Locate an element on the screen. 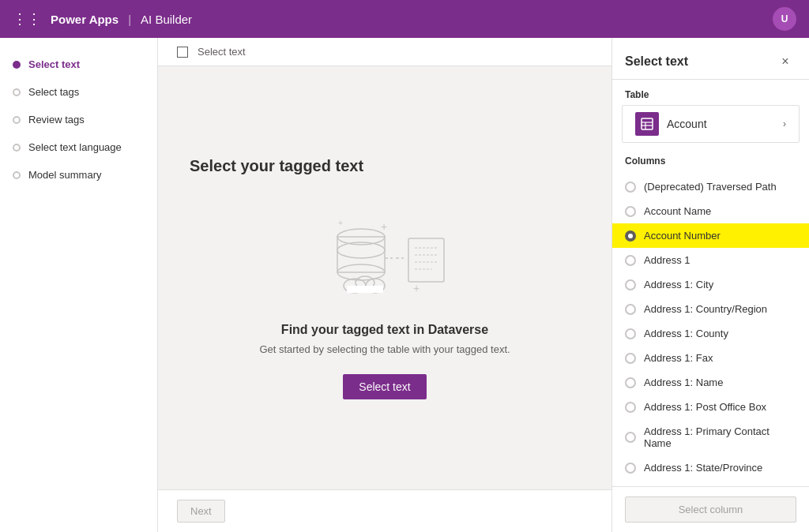 The width and height of the screenshot is (809, 532). sidebar-active-indicator is located at coordinates (17, 65).